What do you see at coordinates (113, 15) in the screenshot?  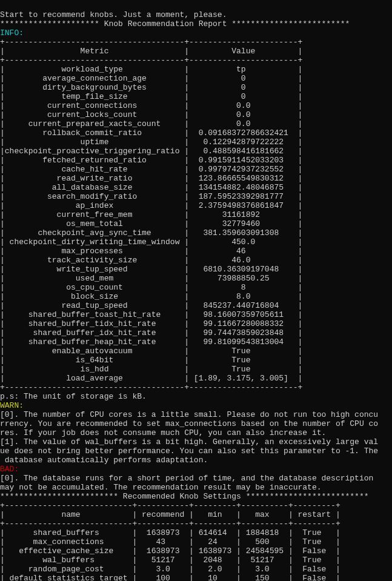 I see `intro-line: Start to recommend knobs. Just a moment,…` at bounding box center [113, 15].